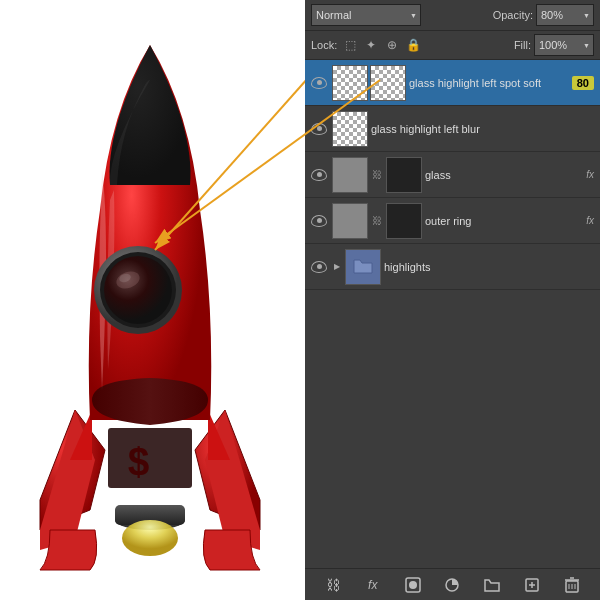  What do you see at coordinates (337, 267) in the screenshot?
I see `folder-collapse-arrow: ▶` at bounding box center [337, 267].